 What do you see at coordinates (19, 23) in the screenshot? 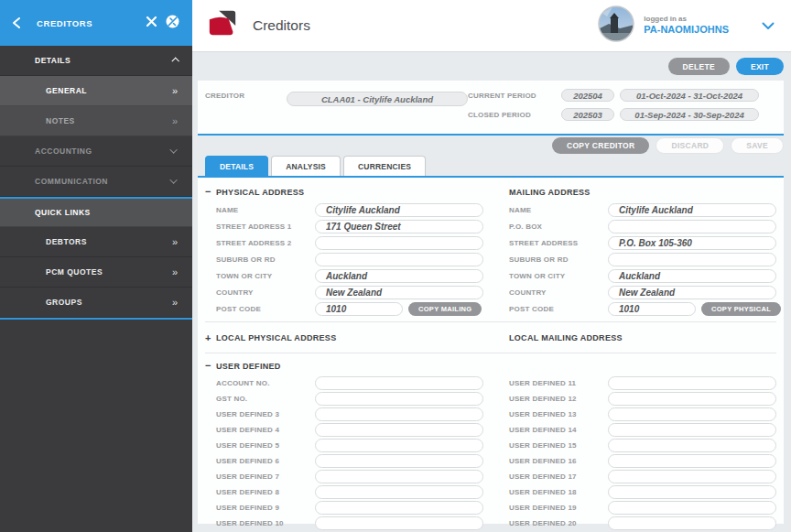
I see `back-chevron-icon` at bounding box center [19, 23].